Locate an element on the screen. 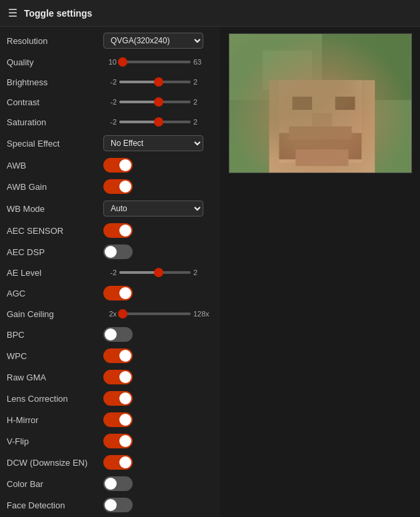  setting-row-color-bar: Color Bar is located at coordinates (110, 484).